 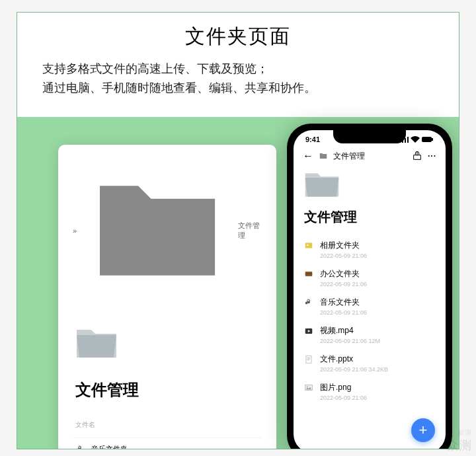 What do you see at coordinates (370, 363) in the screenshot?
I see `list-item: 文件.pptx2022-05-09 21:06 34.2KB` at bounding box center [370, 363].